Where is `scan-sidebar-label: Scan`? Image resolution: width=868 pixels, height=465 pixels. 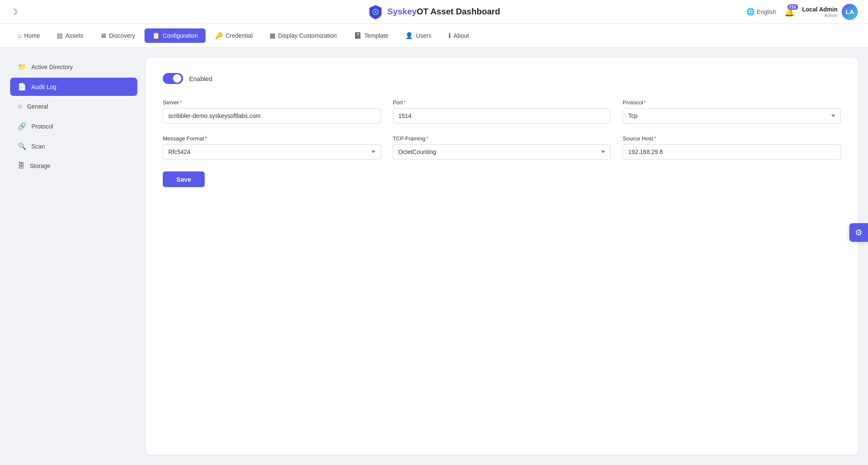 scan-sidebar-label: Scan is located at coordinates (38, 146).